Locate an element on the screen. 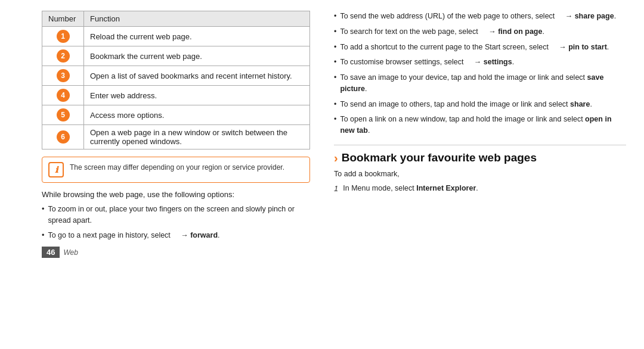  note-box: ℹ The screen may differ depending on you… is located at coordinates (176, 170).